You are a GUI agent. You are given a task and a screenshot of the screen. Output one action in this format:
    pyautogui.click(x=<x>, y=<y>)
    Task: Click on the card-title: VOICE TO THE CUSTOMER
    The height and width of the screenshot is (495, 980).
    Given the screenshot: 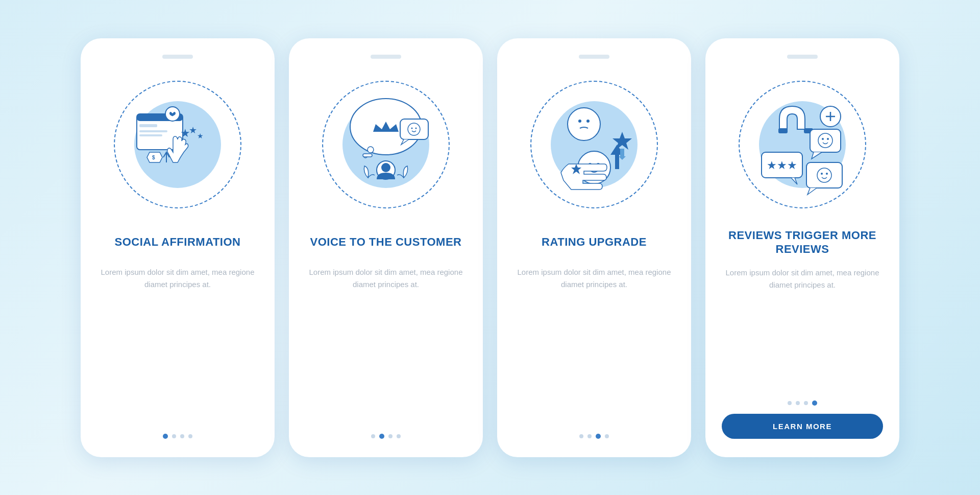 What is the action you would take?
    pyautogui.click(x=386, y=242)
    